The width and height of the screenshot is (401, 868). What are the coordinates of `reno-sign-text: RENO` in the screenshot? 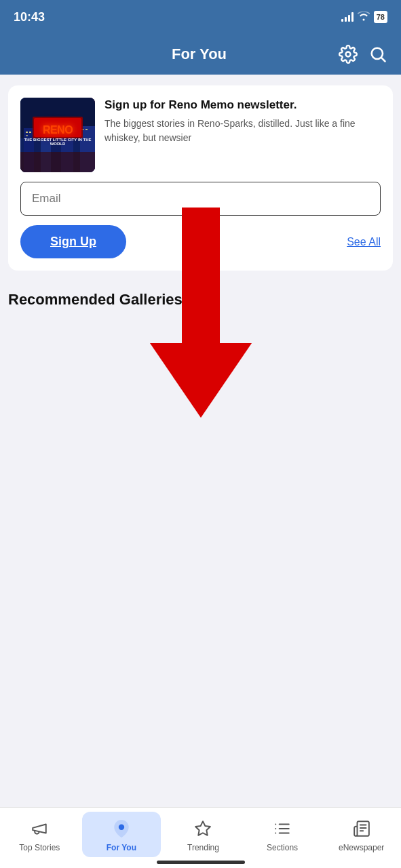 It's located at (58, 130).